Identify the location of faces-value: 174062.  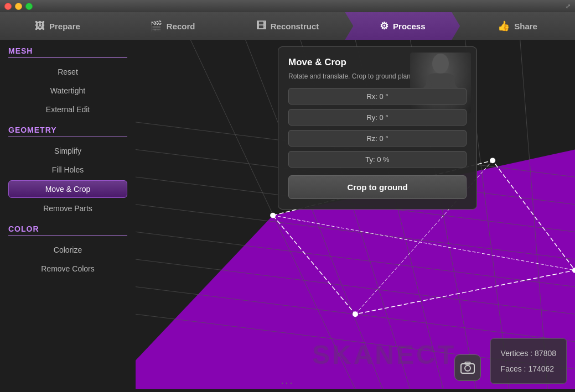
(541, 369).